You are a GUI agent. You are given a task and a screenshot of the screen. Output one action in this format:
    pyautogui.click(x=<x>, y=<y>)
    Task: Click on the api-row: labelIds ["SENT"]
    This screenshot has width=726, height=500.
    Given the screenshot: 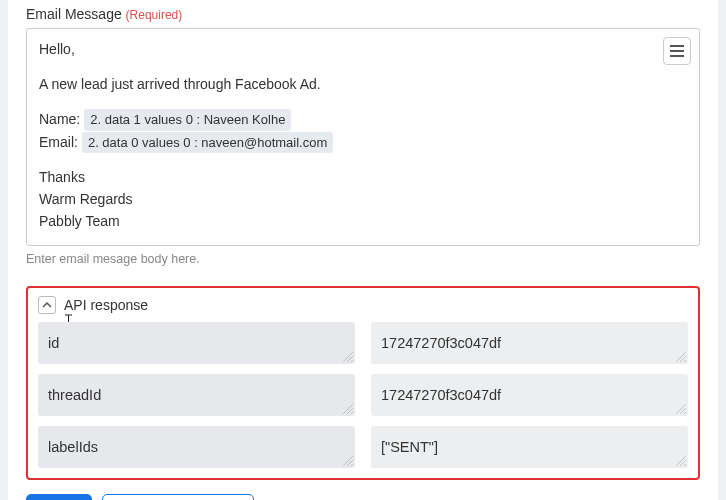 What is the action you would take?
    pyautogui.click(x=363, y=447)
    